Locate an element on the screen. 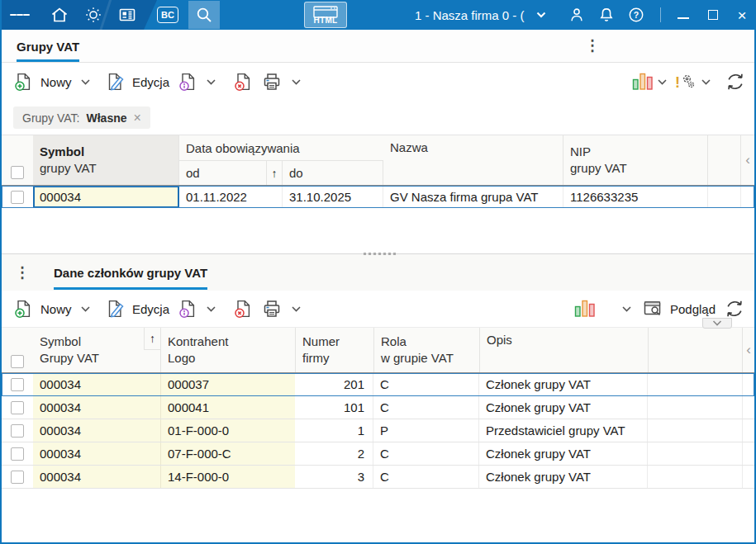 Image resolution: width=756 pixels, height=544 pixels. menu-icon is located at coordinates (20, 15).